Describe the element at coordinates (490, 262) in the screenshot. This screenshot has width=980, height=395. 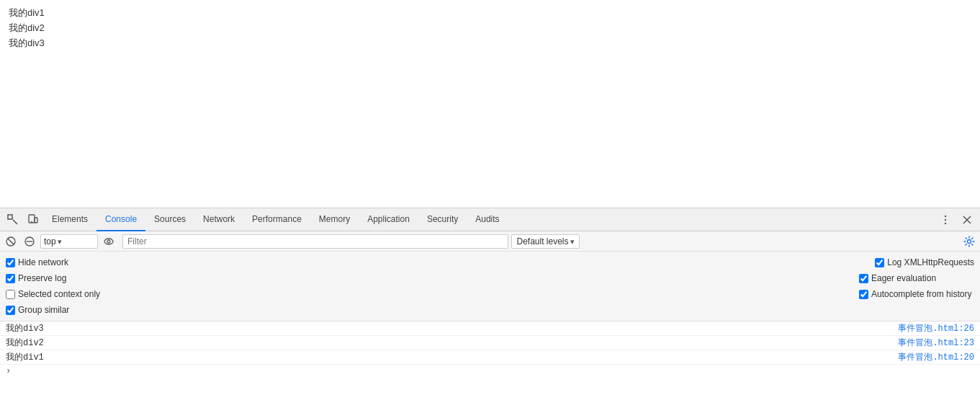
I see `options-row-1: Hide network Log XMLHttpRequests` at that location.